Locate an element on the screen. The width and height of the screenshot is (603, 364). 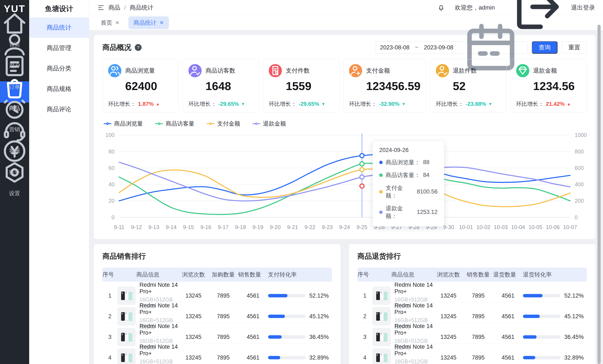
submenu-item: 商品统计 is located at coordinates (59, 28).